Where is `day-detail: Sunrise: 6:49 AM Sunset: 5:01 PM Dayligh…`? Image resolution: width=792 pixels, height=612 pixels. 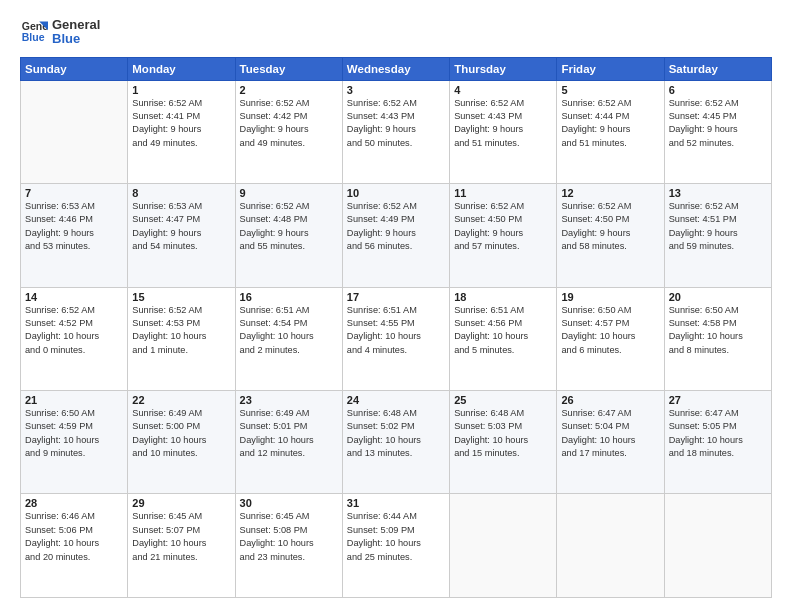
day-detail: Sunrise: 6:49 AM Sunset: 5:01 PM Dayligh… is located at coordinates (289, 434).